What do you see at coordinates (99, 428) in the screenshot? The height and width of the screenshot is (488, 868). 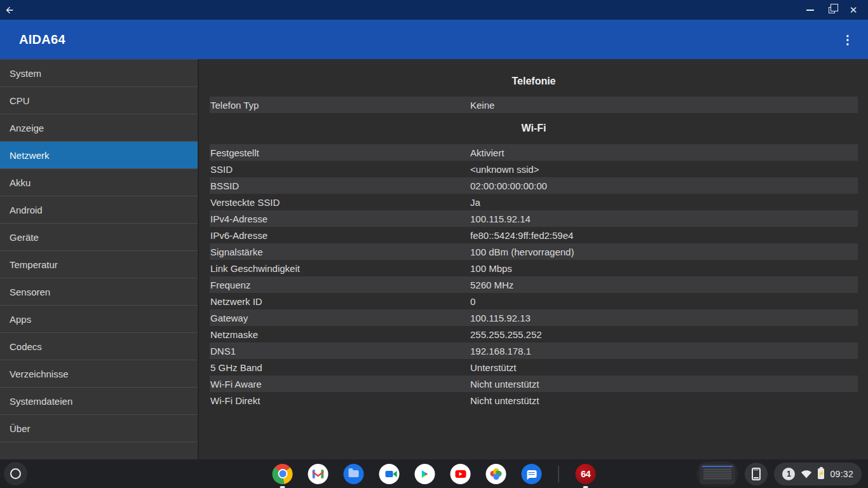 I see `sidebar-item-über: Über` at bounding box center [99, 428].